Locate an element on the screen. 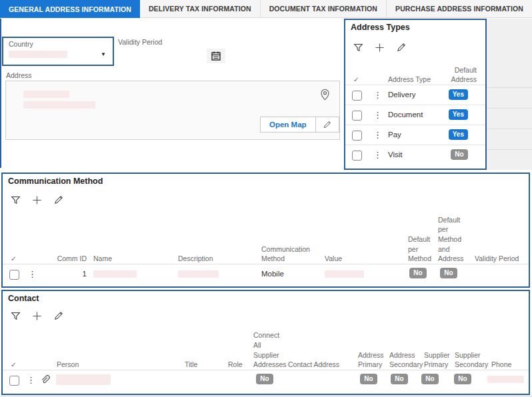  table-row: ⋮ Document Yes is located at coordinates (415, 115).